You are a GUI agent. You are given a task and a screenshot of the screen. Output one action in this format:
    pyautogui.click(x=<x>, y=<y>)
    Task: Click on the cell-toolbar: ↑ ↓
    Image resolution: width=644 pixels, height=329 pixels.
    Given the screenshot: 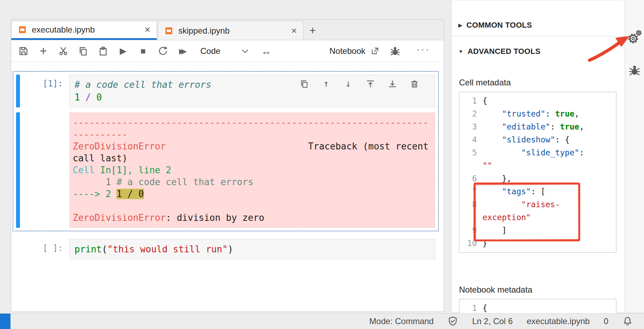 What is the action you would take?
    pyautogui.click(x=359, y=84)
    